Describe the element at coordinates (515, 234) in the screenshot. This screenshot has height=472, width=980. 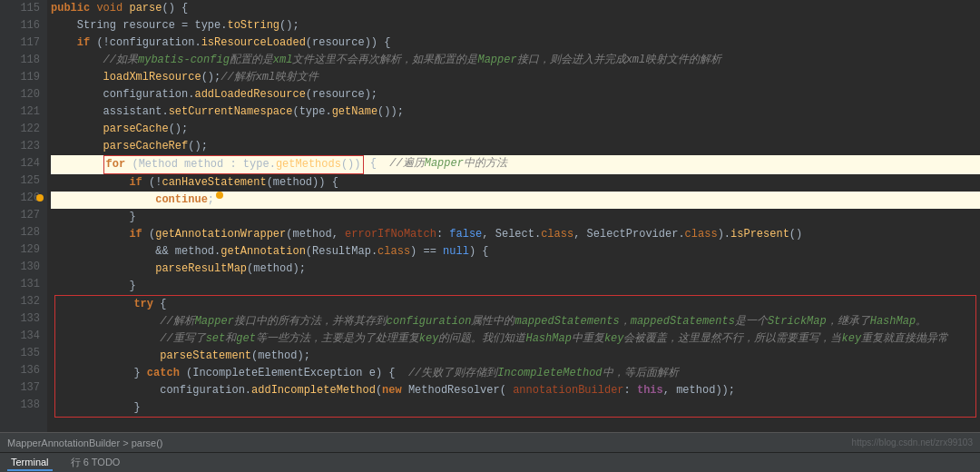
I see `code-line-128: if (getAnnotationWrapper(method, errorIf…` at that location.